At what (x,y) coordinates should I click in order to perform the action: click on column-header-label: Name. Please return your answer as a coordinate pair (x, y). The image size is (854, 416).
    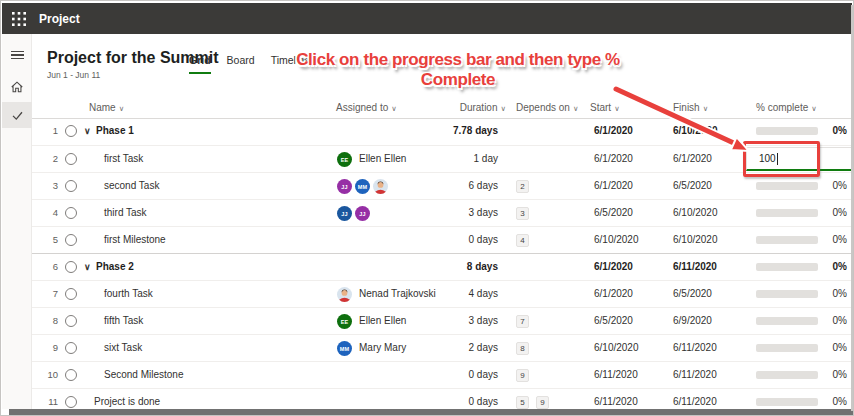
    Looking at the image, I should click on (102, 108).